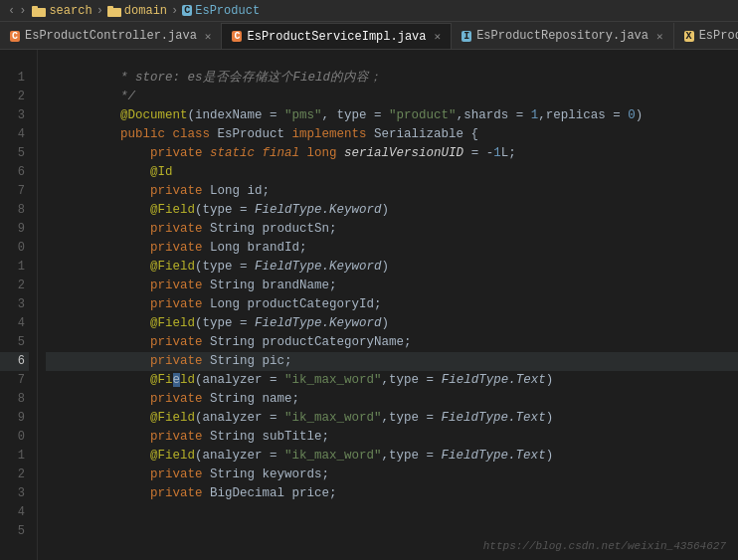  I want to click on breadcrumb-chevron-1: ›, so click(99, 11).